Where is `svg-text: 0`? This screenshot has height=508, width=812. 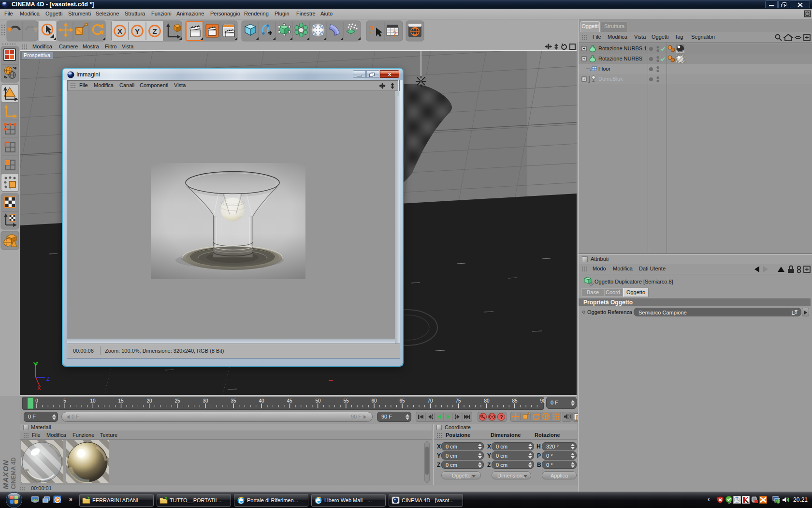
svg-text: 0 is located at coordinates (796, 313).